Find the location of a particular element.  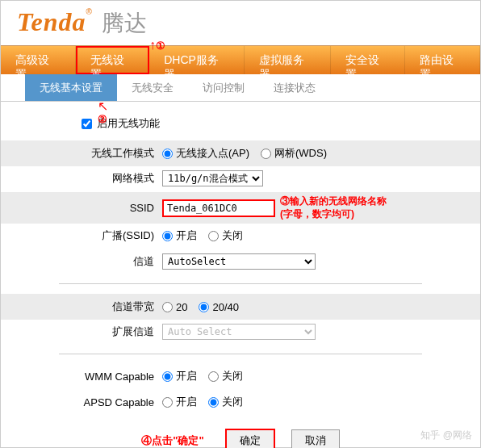

annotation-2: ↖ ② is located at coordinates (103, 113).